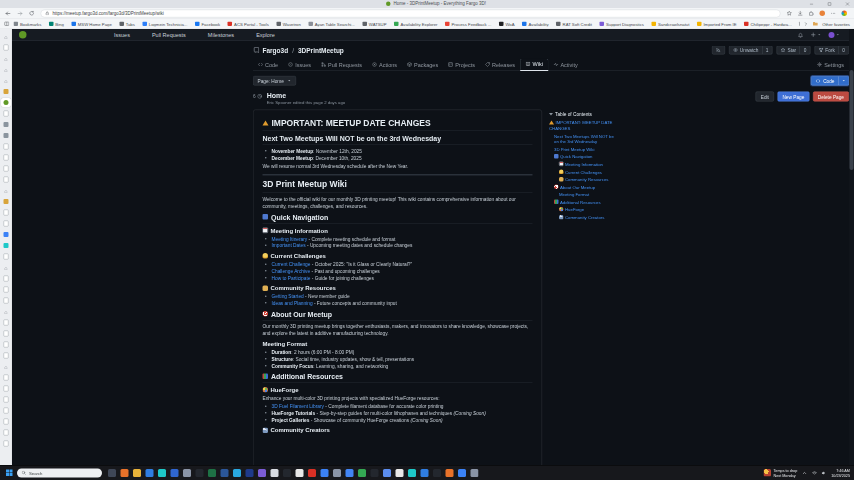 This screenshot has height=480, width=854. What do you see at coordinates (164, 24) in the screenshot?
I see `bookmark-item: Logmein Technicia...` at bounding box center [164, 24].